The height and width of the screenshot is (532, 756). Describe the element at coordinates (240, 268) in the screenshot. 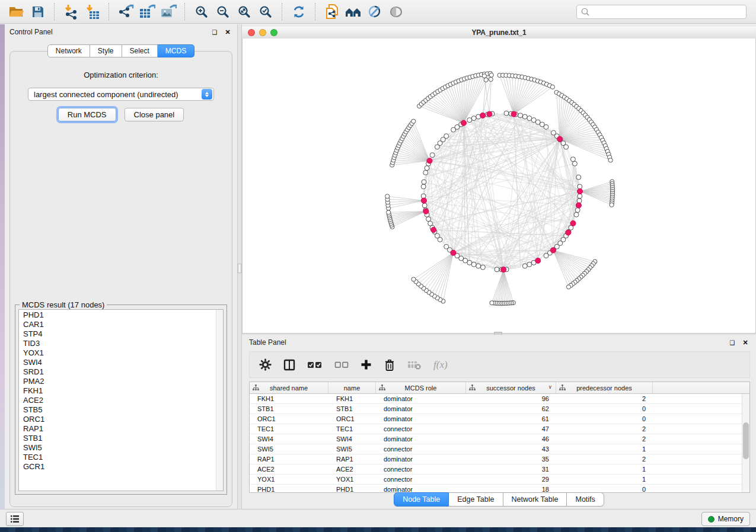

I see `vertical-splitter-handle` at that location.